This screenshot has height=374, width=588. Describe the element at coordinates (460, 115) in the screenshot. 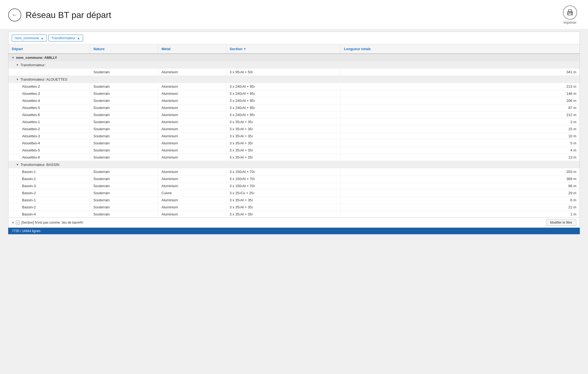

I see `cell-longueur: 212 m` at that location.